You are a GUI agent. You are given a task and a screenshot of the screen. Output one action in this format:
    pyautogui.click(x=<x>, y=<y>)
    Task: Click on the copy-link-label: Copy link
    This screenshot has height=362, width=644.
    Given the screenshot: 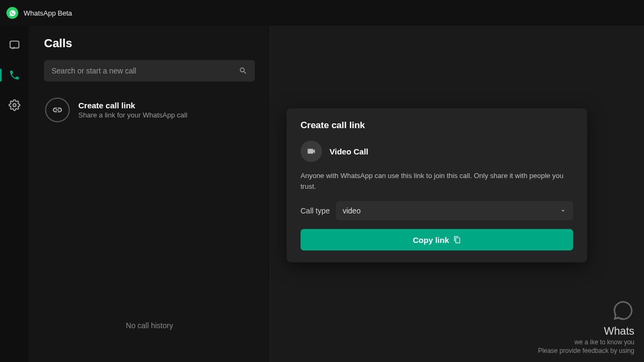 What is the action you would take?
    pyautogui.click(x=431, y=240)
    